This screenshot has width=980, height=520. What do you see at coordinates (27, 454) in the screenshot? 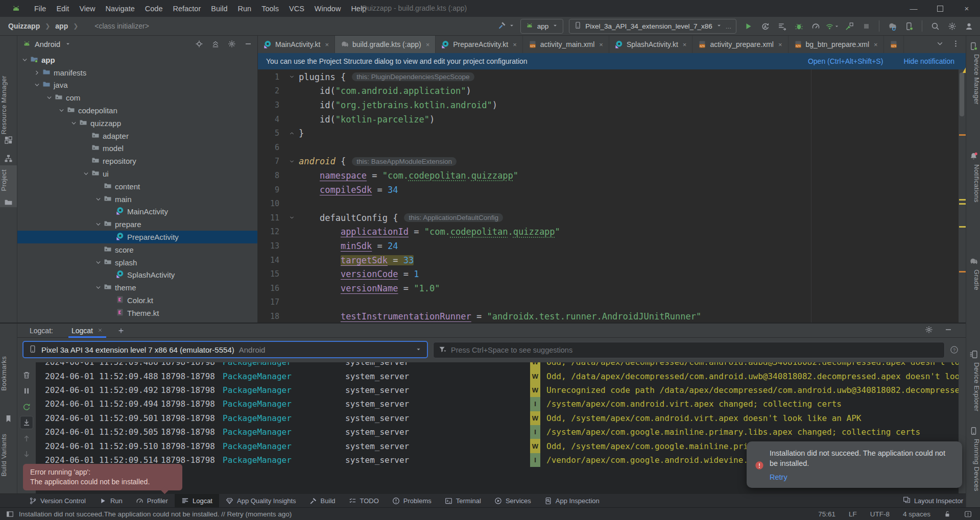
I see `next-occurrence-button` at bounding box center [27, 454].